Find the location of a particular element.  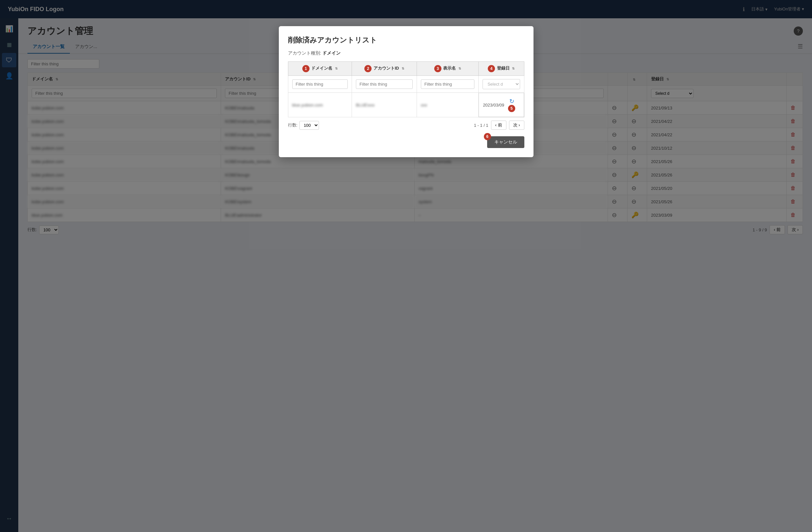

step-badge-5: 5 is located at coordinates (512, 109).